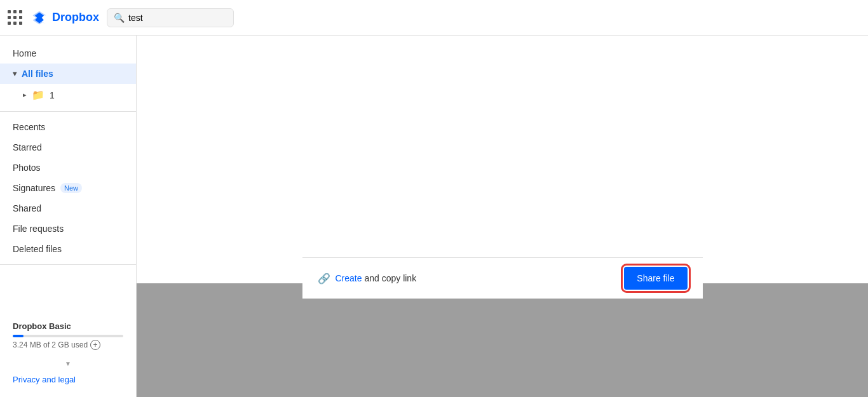  What do you see at coordinates (68, 335) in the screenshot?
I see `storage-section: Dropbox Basic 3.24 MB of 2 GB used +` at bounding box center [68, 335].